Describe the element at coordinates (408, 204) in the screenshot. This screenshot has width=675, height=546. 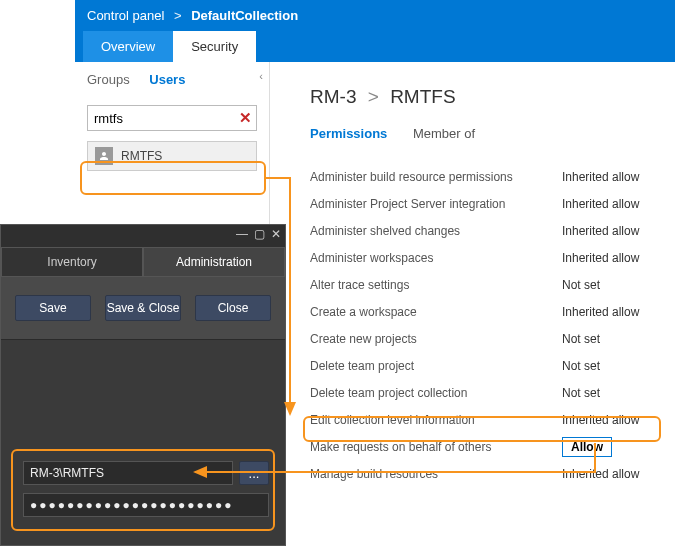
I see `permission-label: Administer Project Server integration` at that location.